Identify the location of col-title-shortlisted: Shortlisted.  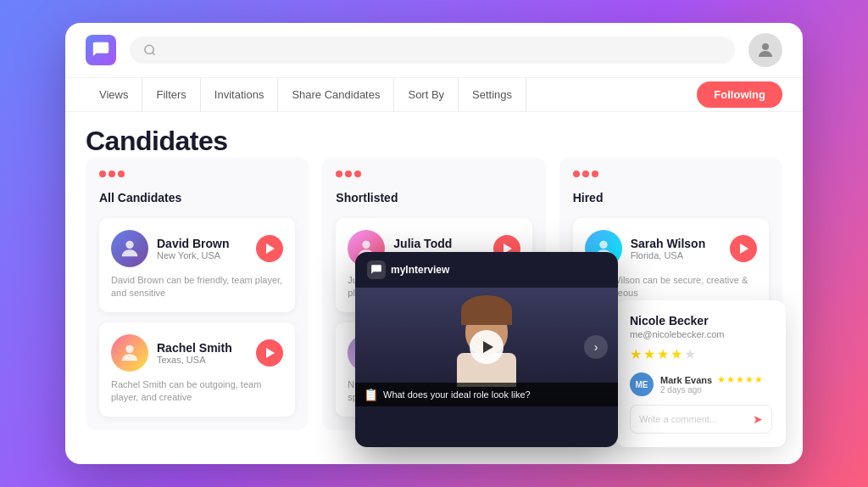
(434, 198).